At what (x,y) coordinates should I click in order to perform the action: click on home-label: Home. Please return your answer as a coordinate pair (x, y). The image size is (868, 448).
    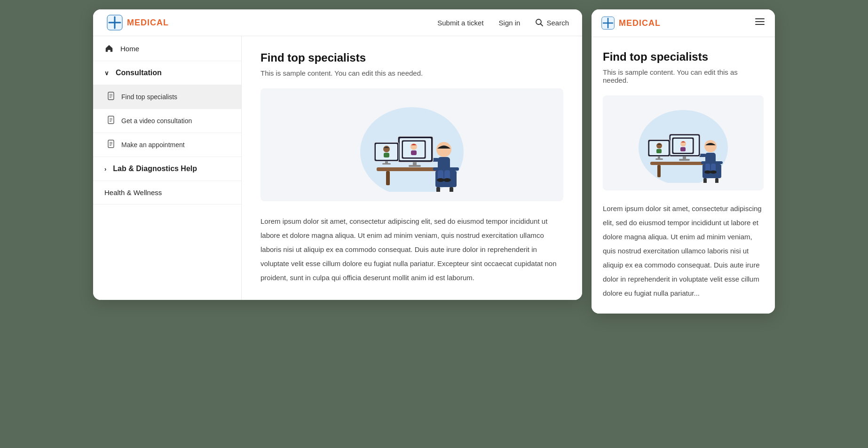
    Looking at the image, I should click on (130, 49).